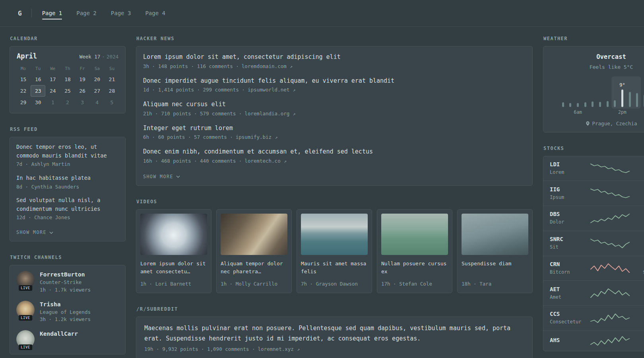 The image size is (644, 358). Describe the element at coordinates (567, 264) in the screenshot. I see `stock-symbol: CRN` at that location.